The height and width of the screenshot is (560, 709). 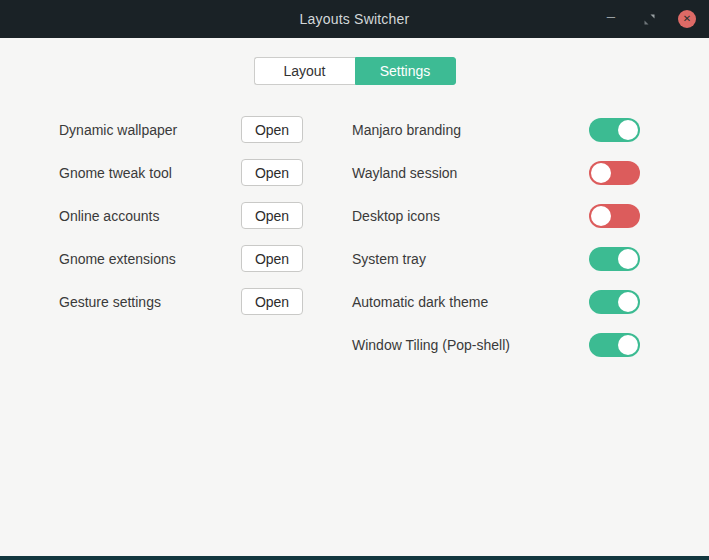 I want to click on close-icon: ✕, so click(x=687, y=19).